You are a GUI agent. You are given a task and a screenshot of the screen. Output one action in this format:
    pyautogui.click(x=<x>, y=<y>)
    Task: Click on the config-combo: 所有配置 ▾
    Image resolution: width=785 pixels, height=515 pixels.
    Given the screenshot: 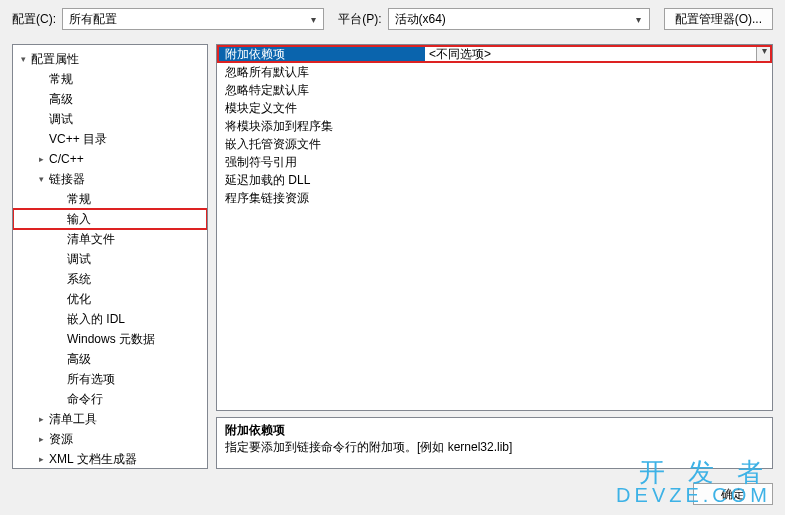 What is the action you would take?
    pyautogui.click(x=193, y=19)
    